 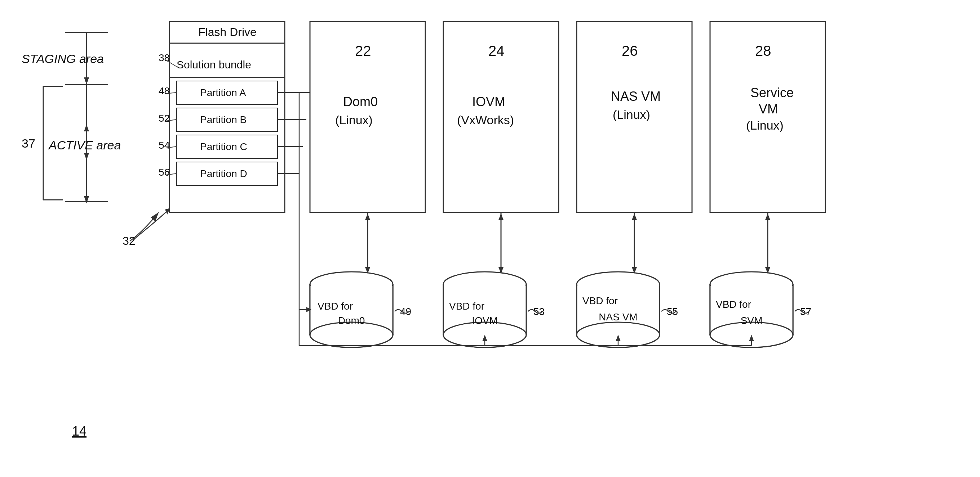 I want to click on nas-label1: NAS VM, so click(x=636, y=97).